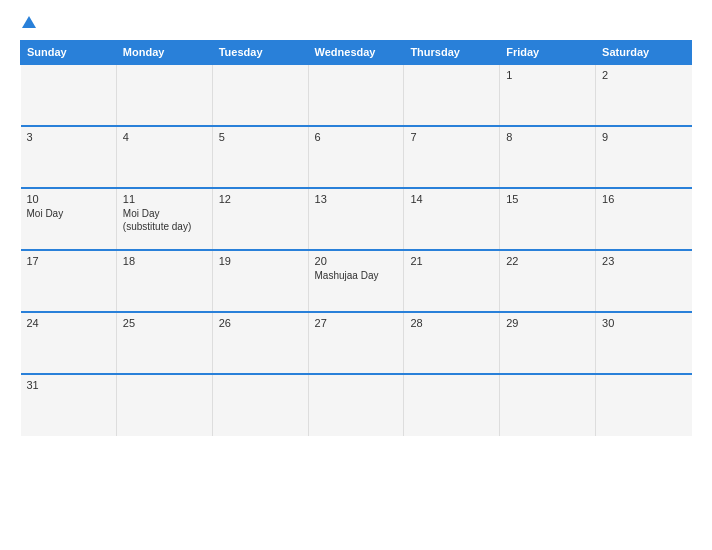  What do you see at coordinates (356, 53) in the screenshot?
I see `day-header-wednesday: Wednesday` at bounding box center [356, 53].